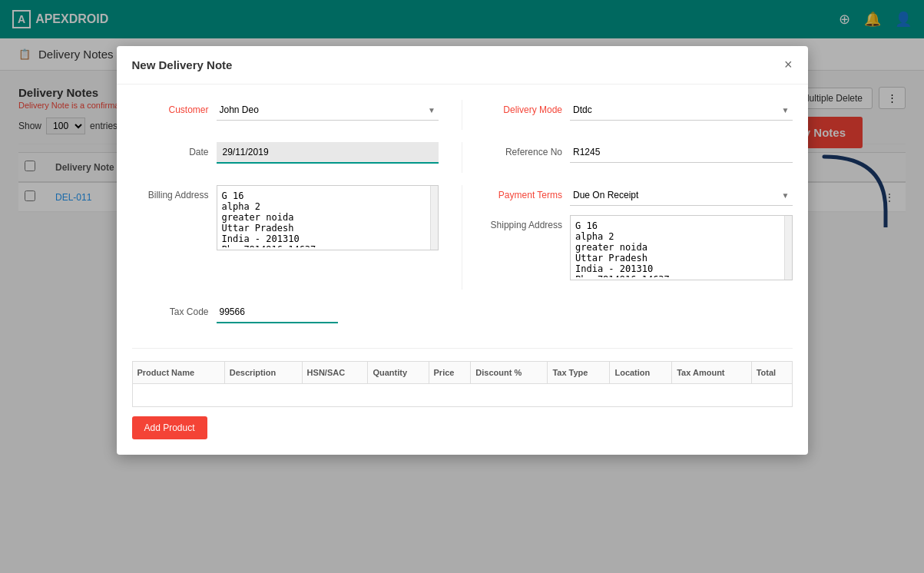 The height and width of the screenshot is (573, 924). I want to click on form-row-2: Date Reference No, so click(462, 157).